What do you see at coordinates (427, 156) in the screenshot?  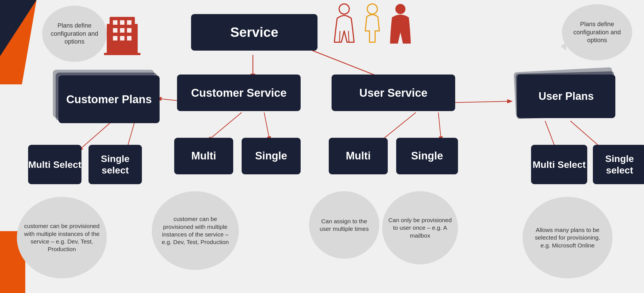 I see `us-single-node: Single` at bounding box center [427, 156].